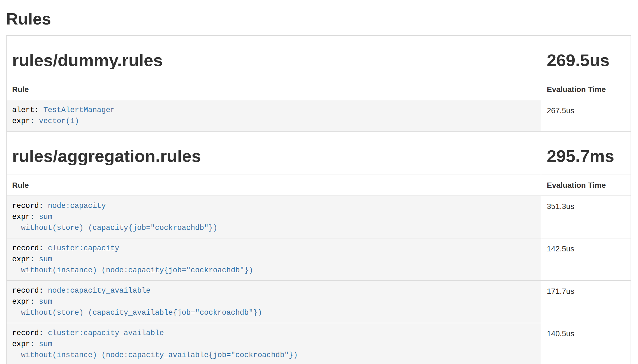 This screenshot has width=638, height=364. I want to click on expr-link: vector(1), so click(59, 121).